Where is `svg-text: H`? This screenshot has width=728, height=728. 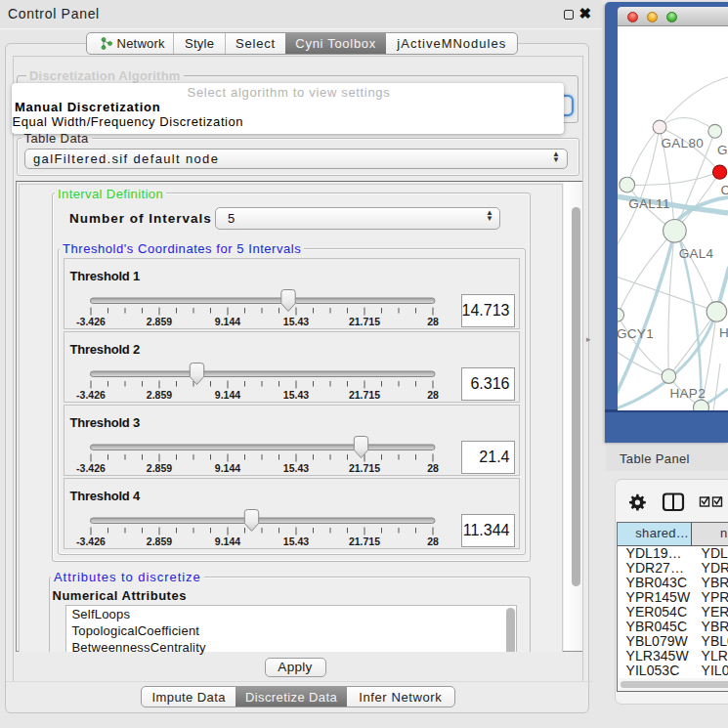
svg-text: H is located at coordinates (723, 332).